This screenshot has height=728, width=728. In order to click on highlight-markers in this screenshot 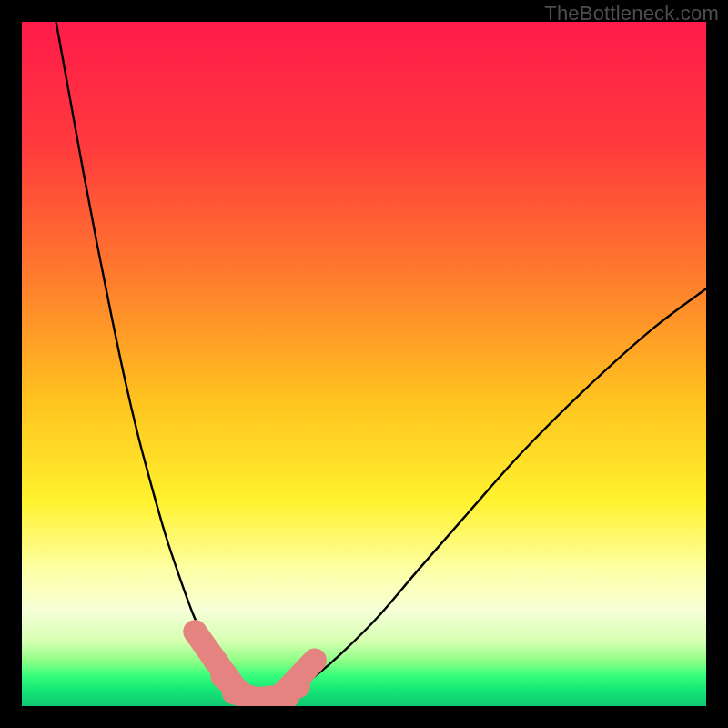, I will do `click(255, 668)`.